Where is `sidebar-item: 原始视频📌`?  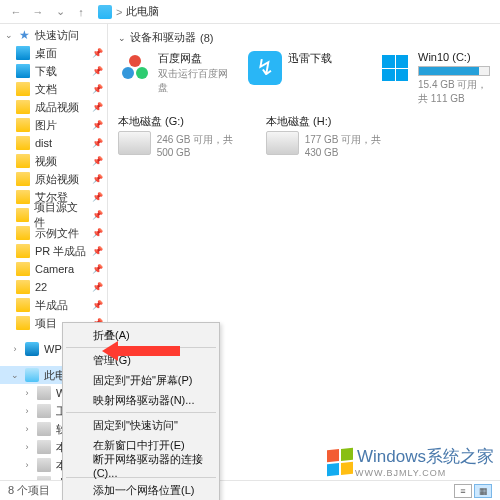 sidebar-item: 原始视频📌 is located at coordinates (54, 179).